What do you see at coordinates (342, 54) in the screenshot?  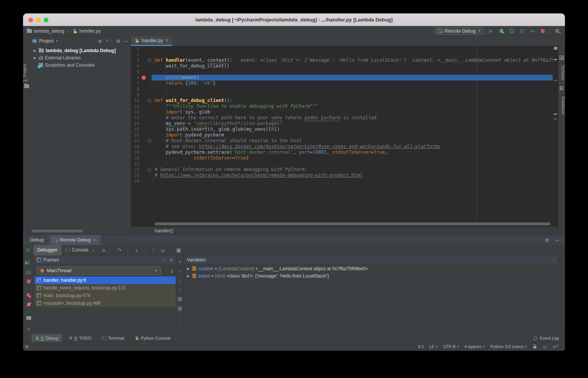 I see `code-line-2: 2` at bounding box center [342, 54].